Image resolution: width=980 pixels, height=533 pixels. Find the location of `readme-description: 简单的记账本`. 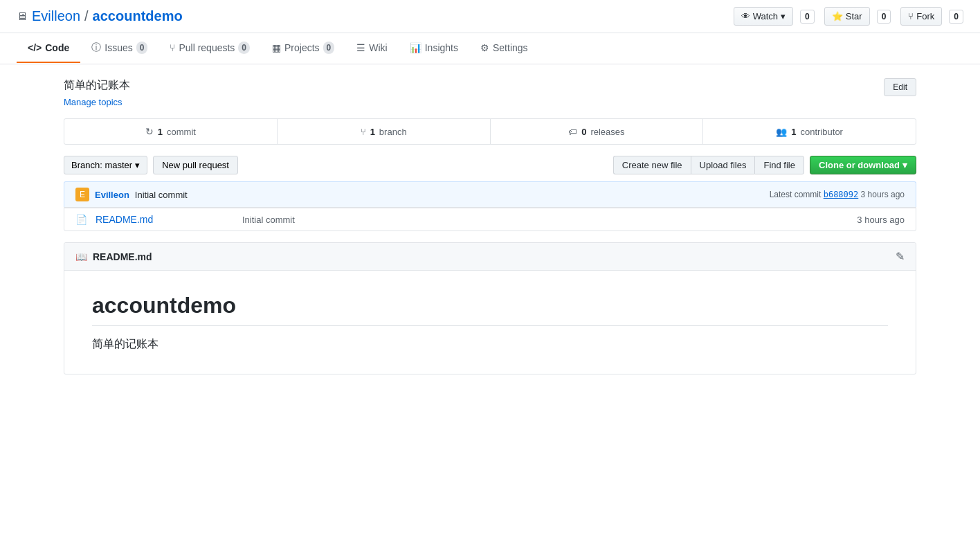

readme-description: 简单的记账本 is located at coordinates (490, 345).